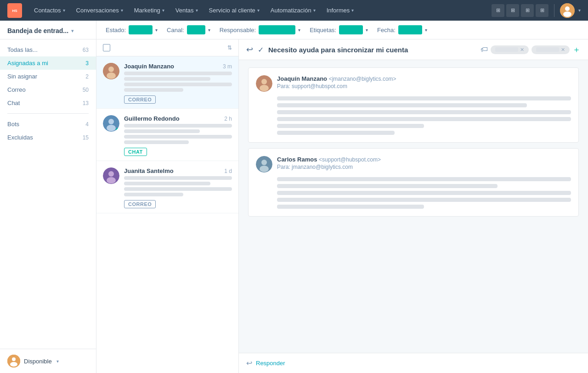 This screenshot has width=588, height=373. What do you see at coordinates (118, 130) in the screenshot?
I see `unread-dot-guillermo` at bounding box center [118, 130].